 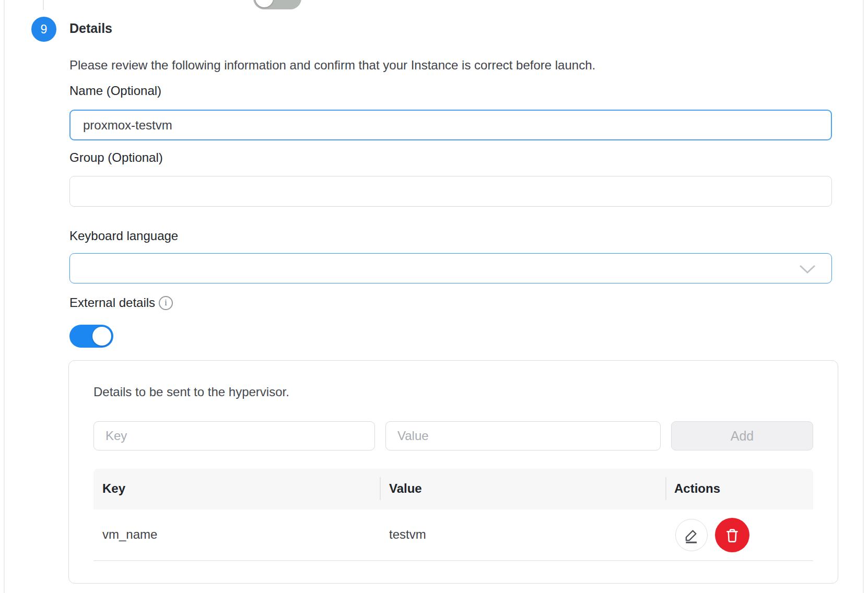 What do you see at coordinates (277, 5) in the screenshot?
I see `previous-step-toggle` at bounding box center [277, 5].